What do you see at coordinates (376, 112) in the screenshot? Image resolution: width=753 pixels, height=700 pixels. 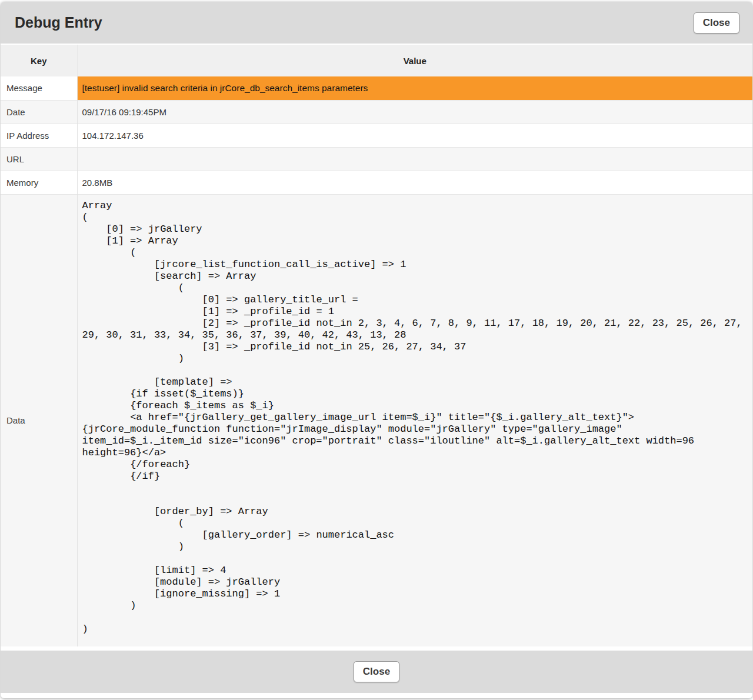 I see `table-row-date: Date 09/17/16 09:19:45PM` at bounding box center [376, 112].